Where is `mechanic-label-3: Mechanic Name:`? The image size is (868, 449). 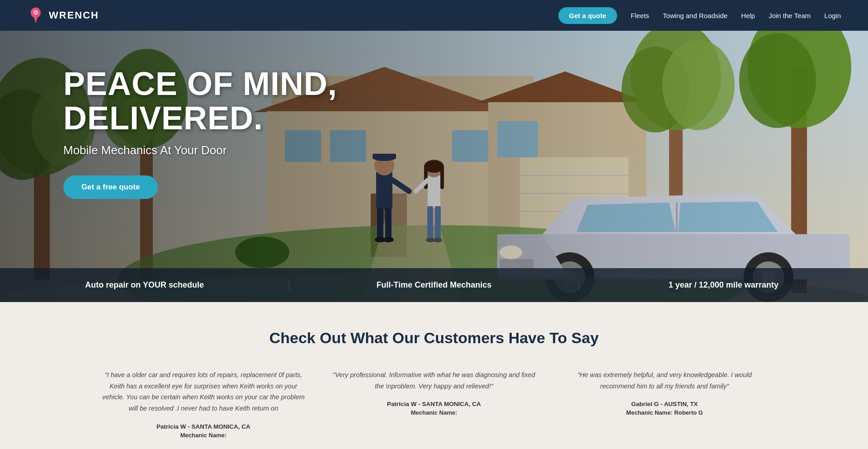
mechanic-label-3: Mechanic Name: is located at coordinates (649, 412).